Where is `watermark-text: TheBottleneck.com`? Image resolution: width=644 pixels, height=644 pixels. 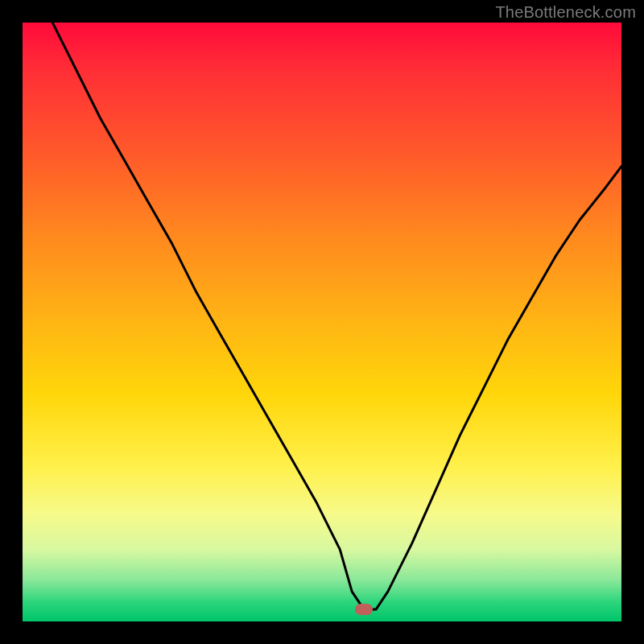 watermark-text: TheBottleneck.com is located at coordinates (565, 13).